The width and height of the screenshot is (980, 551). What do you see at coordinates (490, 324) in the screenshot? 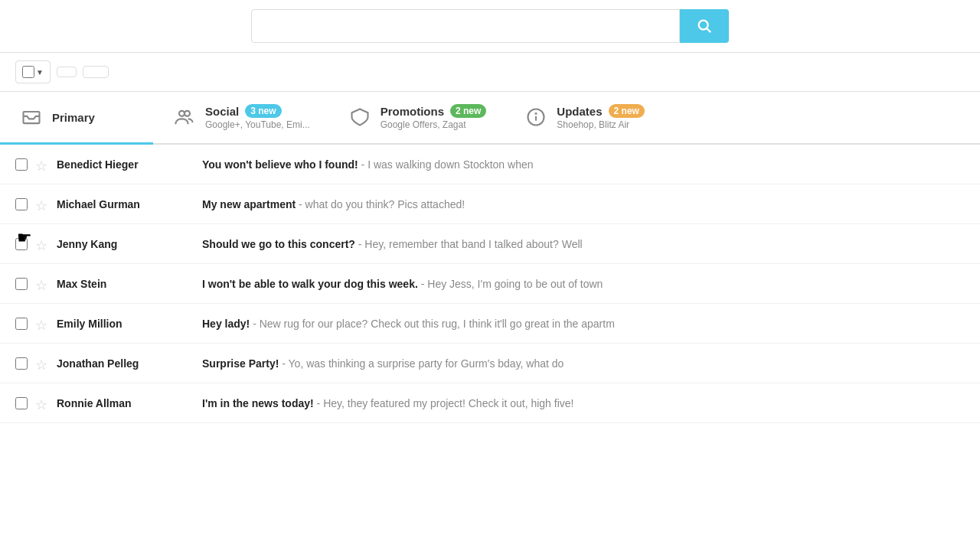
I see `email-row: ☆ Emily Million Hey lady! - New rug for …` at bounding box center [490, 324].